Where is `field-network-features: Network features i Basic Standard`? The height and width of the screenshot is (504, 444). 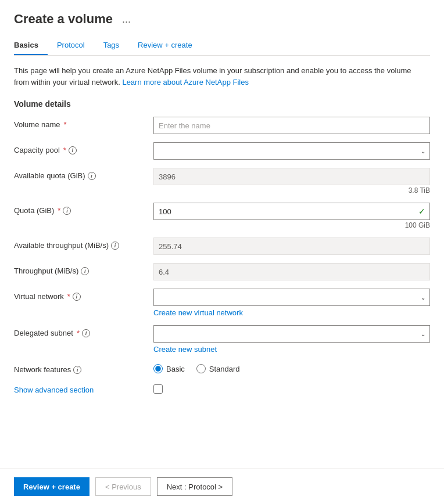 field-network-features: Network features i Basic Standard is located at coordinates (222, 368).